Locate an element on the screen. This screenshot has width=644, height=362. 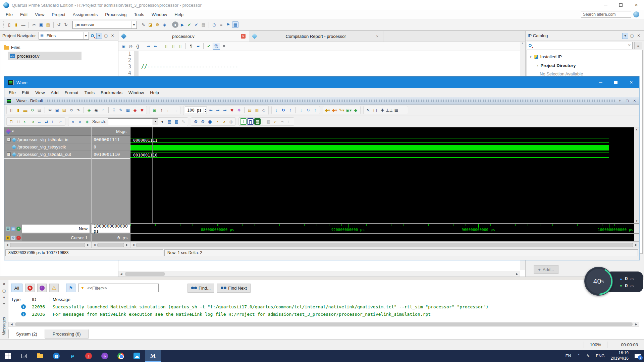
timeline-ruler: 880000000000 ps 920000000000 ps 96000000… is located at coordinates (382, 229).